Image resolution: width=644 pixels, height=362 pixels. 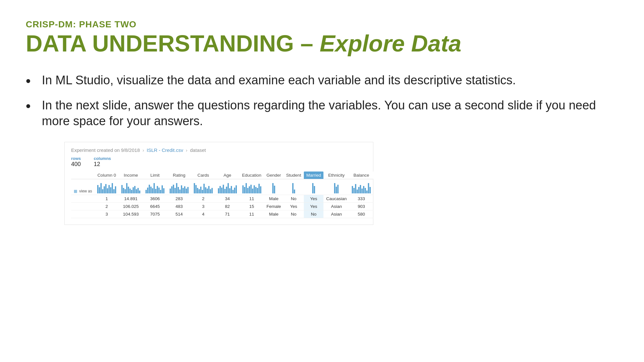 I want to click on cell-r2-c2: 7075, so click(x=155, y=214).